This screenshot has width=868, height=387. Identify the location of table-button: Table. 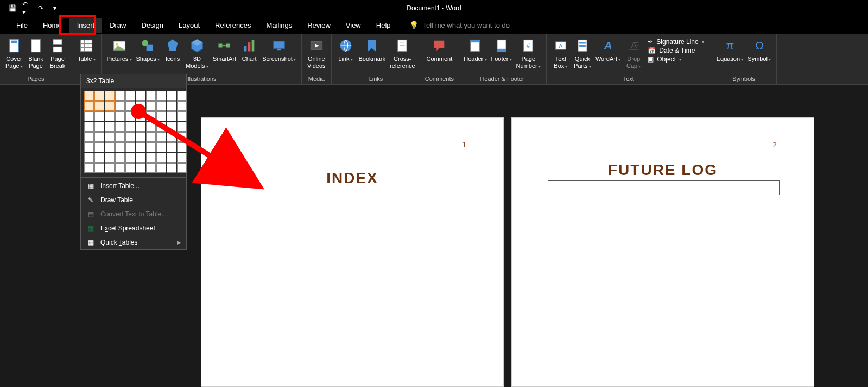
(87, 55).